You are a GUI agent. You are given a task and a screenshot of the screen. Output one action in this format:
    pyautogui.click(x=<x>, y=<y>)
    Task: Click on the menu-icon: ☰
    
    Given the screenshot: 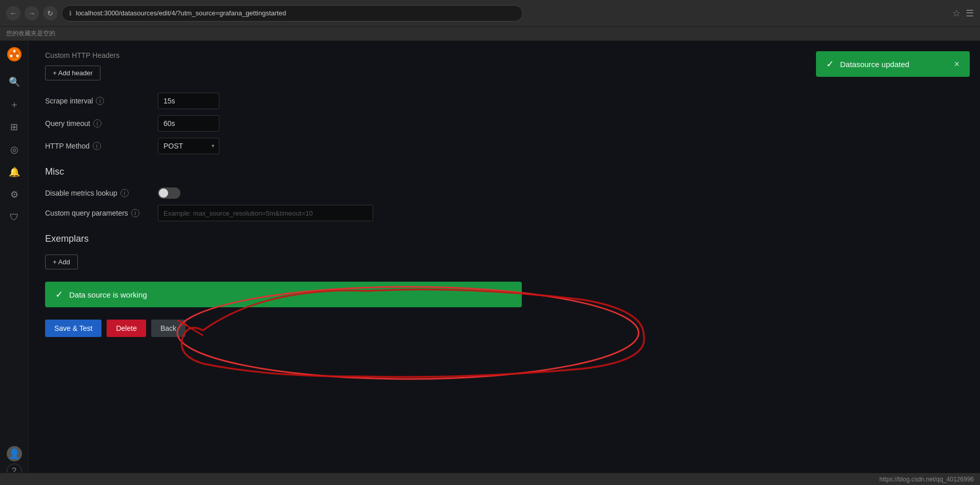 What is the action you would take?
    pyautogui.click(x=970, y=13)
    